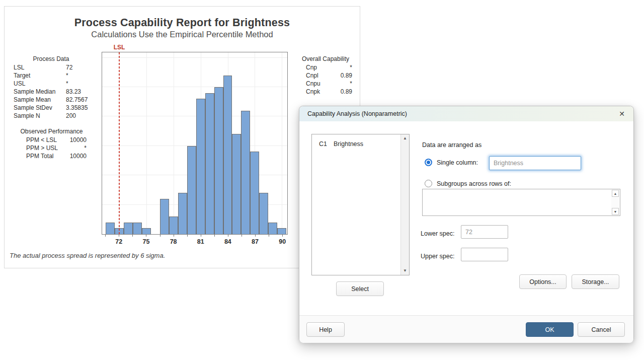  What do you see at coordinates (485, 255) in the screenshot?
I see `upper-spec-input` at bounding box center [485, 255].